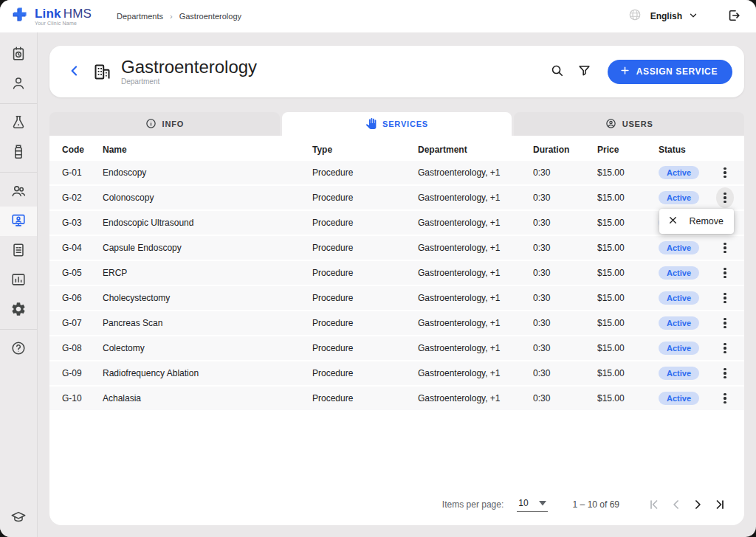  I want to click on sidebar-item-help, so click(18, 349).